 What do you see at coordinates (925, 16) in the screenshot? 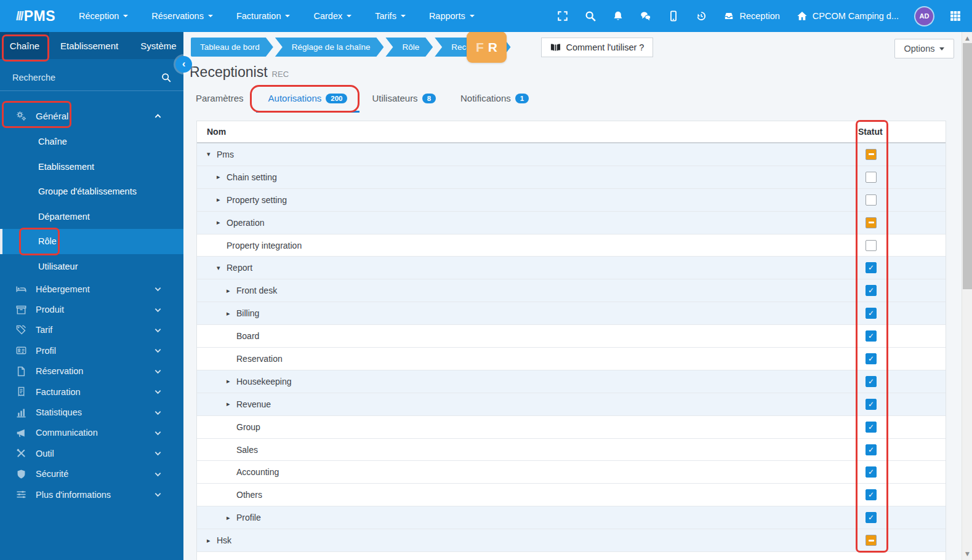
I see `user-avatar: AD` at bounding box center [925, 16].